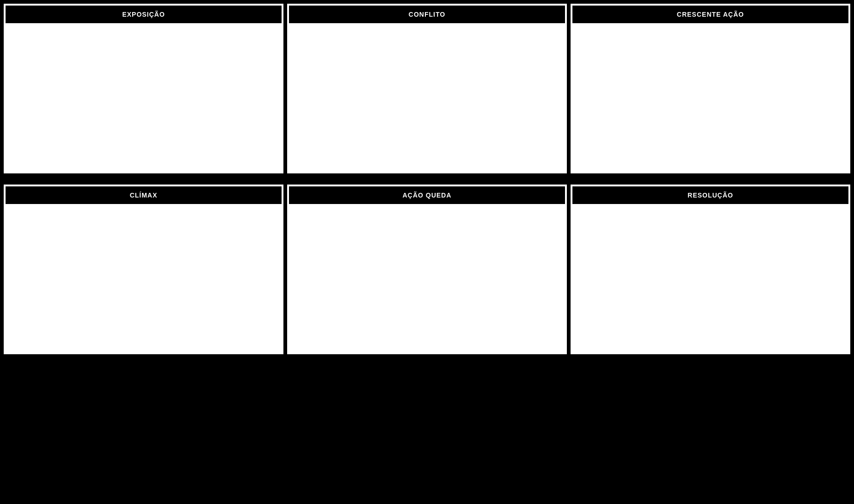 The width and height of the screenshot is (854, 504). What do you see at coordinates (427, 14) in the screenshot?
I see `conflito-title: CONFLITO` at bounding box center [427, 14].